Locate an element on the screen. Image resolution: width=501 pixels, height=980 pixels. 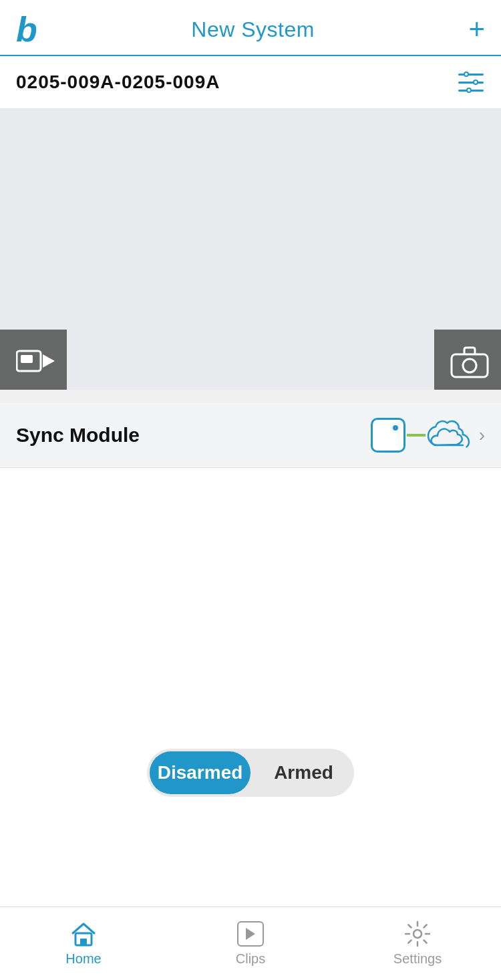
filter-icon is located at coordinates (472, 82).